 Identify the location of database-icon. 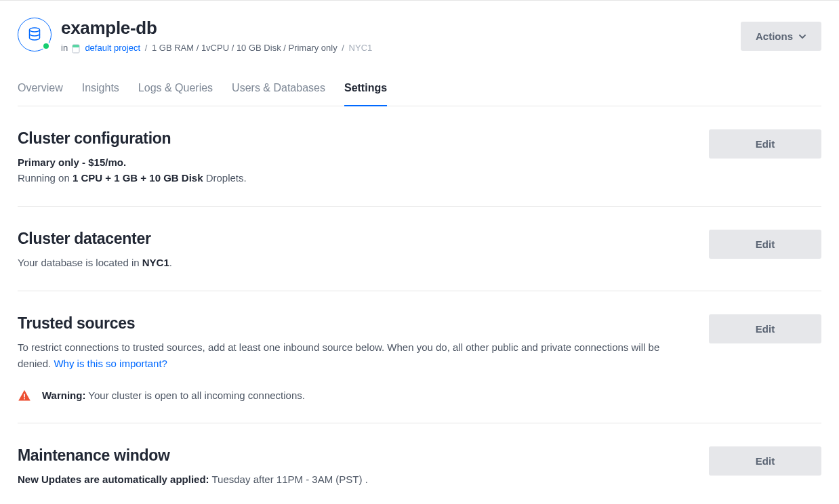
(35, 35).